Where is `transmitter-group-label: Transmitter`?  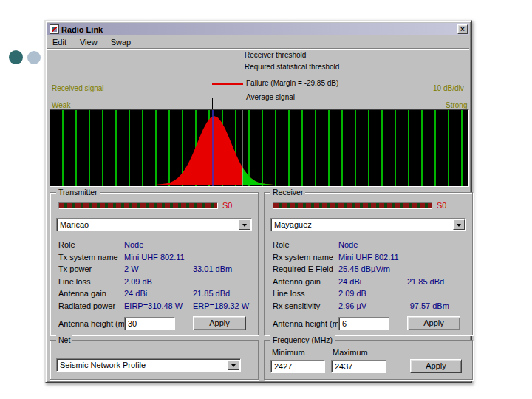
transmitter-group-label: Transmitter is located at coordinates (78, 192).